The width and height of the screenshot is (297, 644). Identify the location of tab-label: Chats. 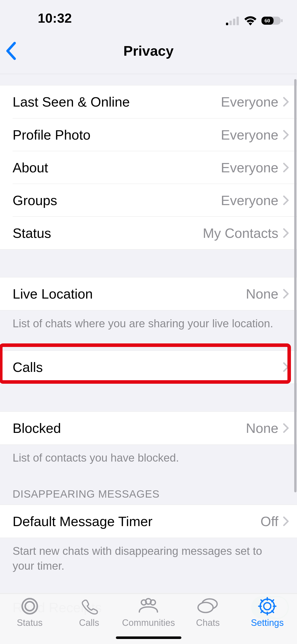
(208, 623).